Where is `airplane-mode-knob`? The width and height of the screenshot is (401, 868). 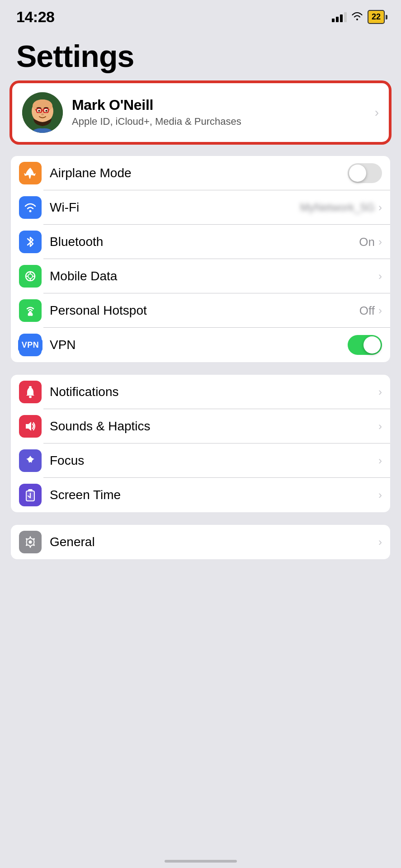
airplane-mode-knob is located at coordinates (358, 173).